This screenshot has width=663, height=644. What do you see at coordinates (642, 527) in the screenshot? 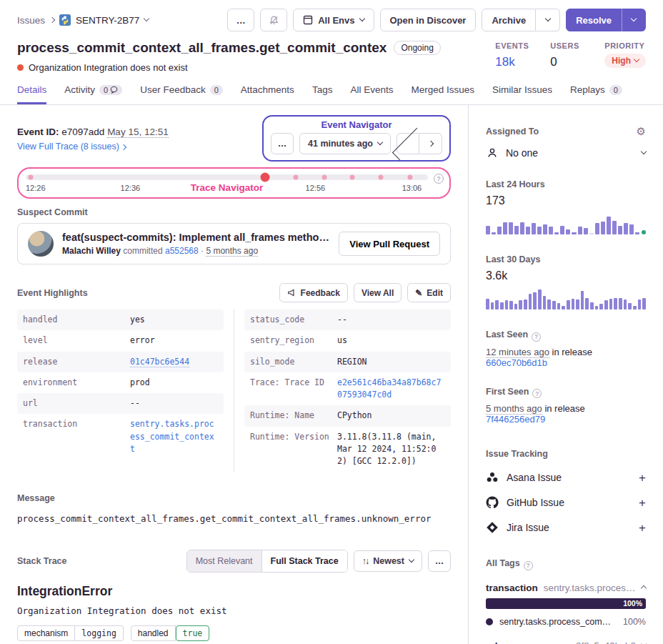
I see `add-jira-issue-button: +` at bounding box center [642, 527].